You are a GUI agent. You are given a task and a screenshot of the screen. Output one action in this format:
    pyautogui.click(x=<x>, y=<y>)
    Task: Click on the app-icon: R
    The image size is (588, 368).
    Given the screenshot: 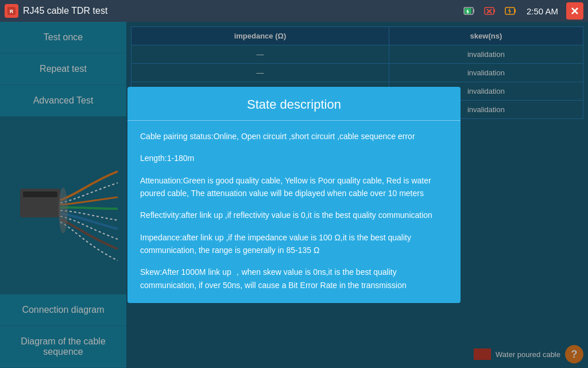 What is the action you would take?
    pyautogui.click(x=11, y=11)
    